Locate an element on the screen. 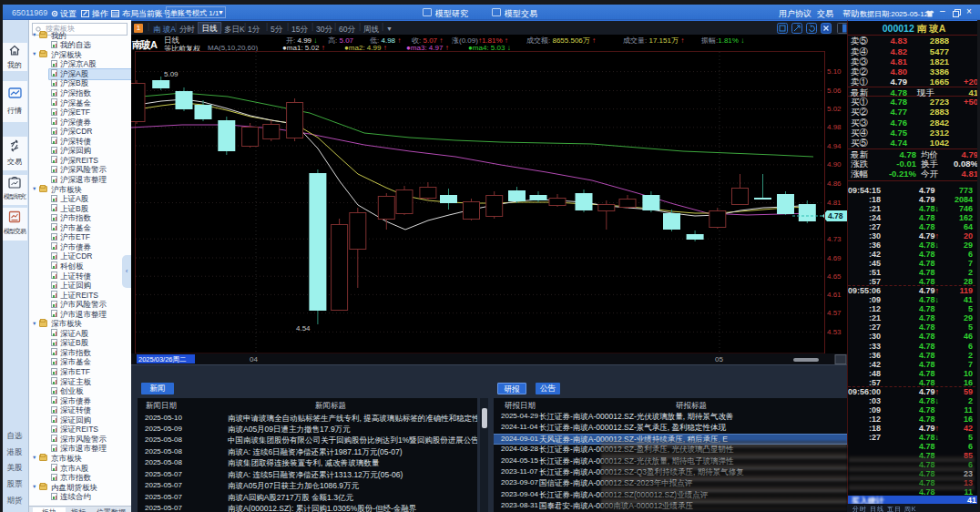  svg-text: 5.10 is located at coordinates (834, 71).